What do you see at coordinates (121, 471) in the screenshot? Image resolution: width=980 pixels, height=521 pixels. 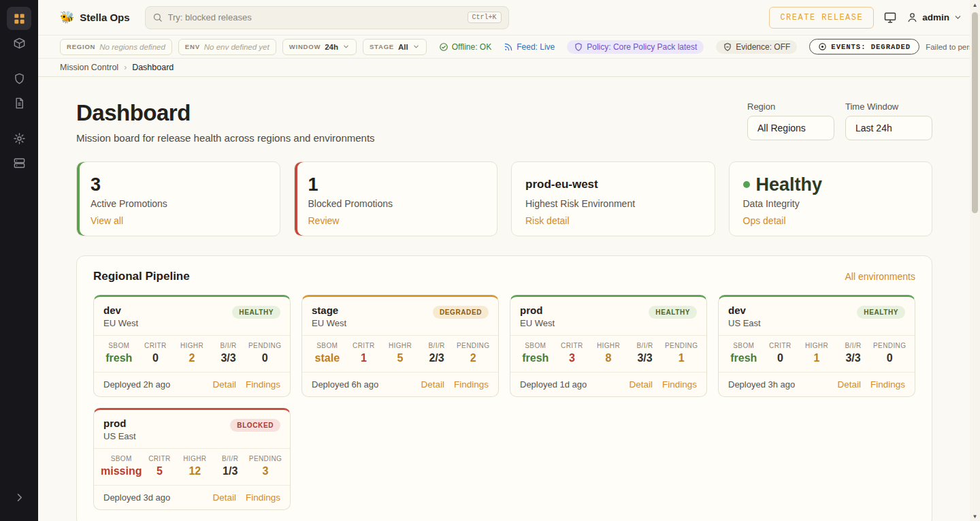 I see `metric-value: missing` at bounding box center [121, 471].